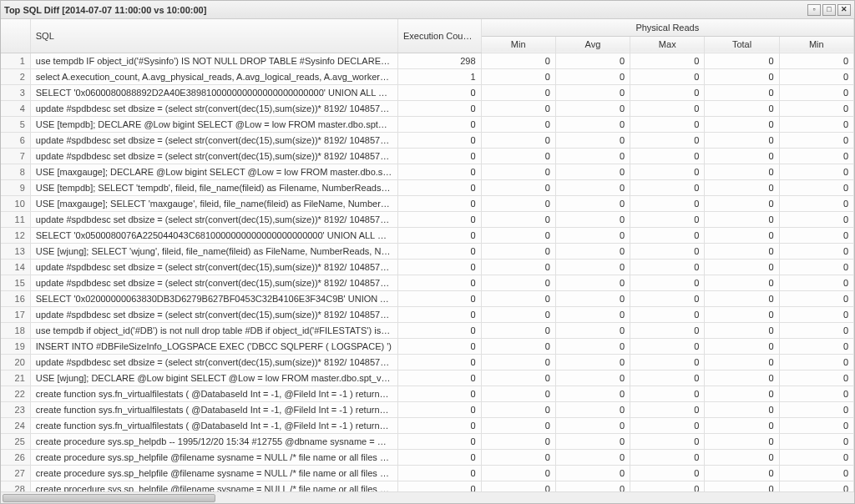  Describe the element at coordinates (428, 426) in the screenshot. I see `table-row: 24create function sys.fn_virtualfilestat…` at that location.